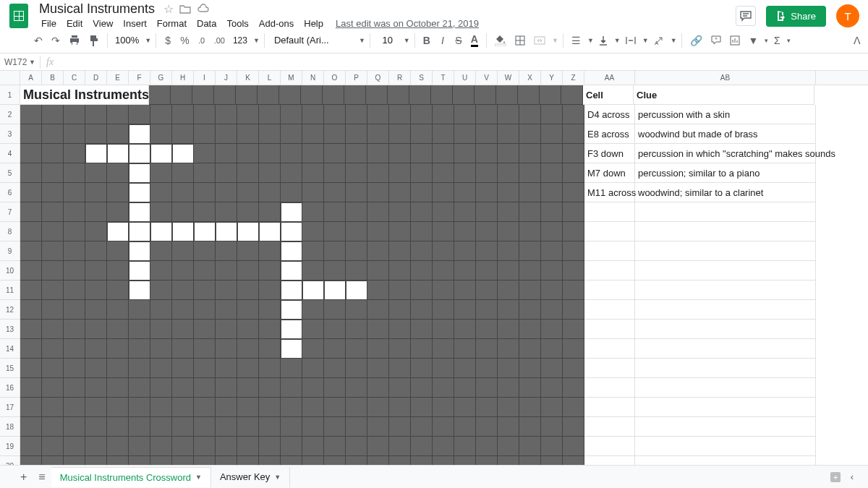 The image size is (868, 488). Describe the element at coordinates (388, 40) in the screenshot. I see `font-size-select: 10` at that location.